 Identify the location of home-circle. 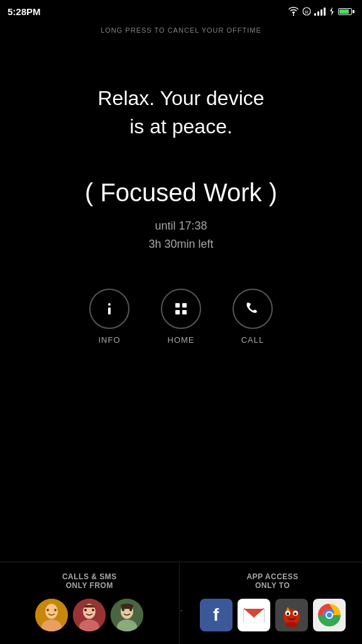
(181, 309).